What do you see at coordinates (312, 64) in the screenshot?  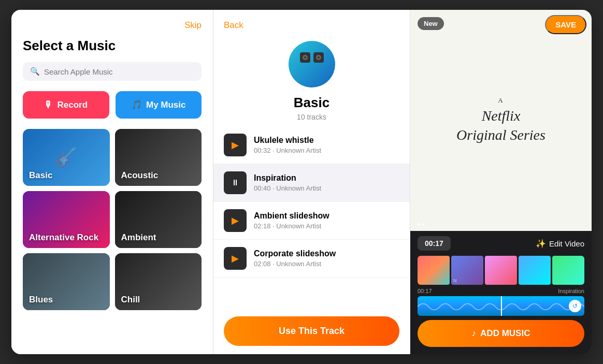 I see `album-icon` at bounding box center [312, 64].